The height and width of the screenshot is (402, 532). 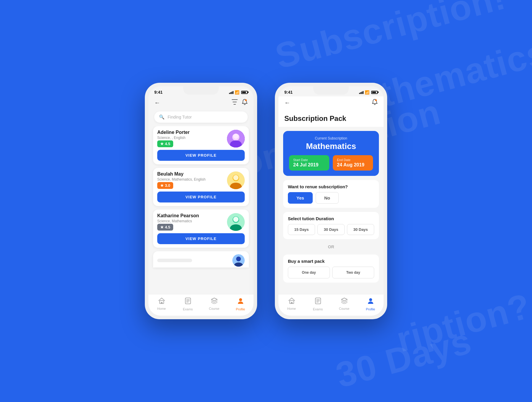 I want to click on rating-badge-1: ★ 4.5, so click(x=165, y=144).